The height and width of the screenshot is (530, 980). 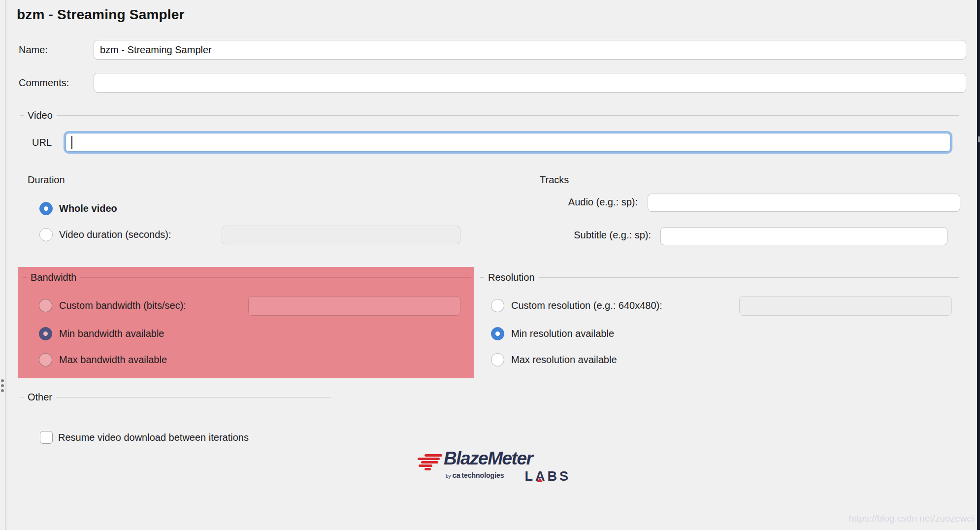 What do you see at coordinates (804, 236) in the screenshot?
I see `subtitle-track-input` at bounding box center [804, 236].